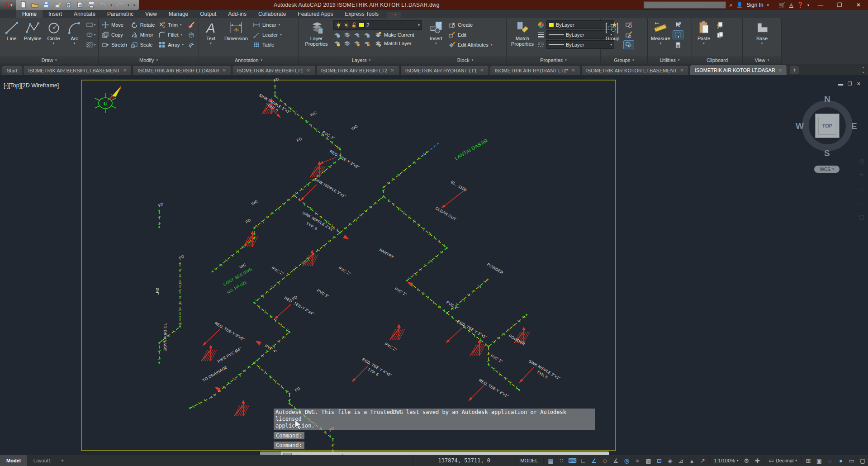  Describe the element at coordinates (208, 14) in the screenshot. I see `ribbon-tab-output: Output` at that location.